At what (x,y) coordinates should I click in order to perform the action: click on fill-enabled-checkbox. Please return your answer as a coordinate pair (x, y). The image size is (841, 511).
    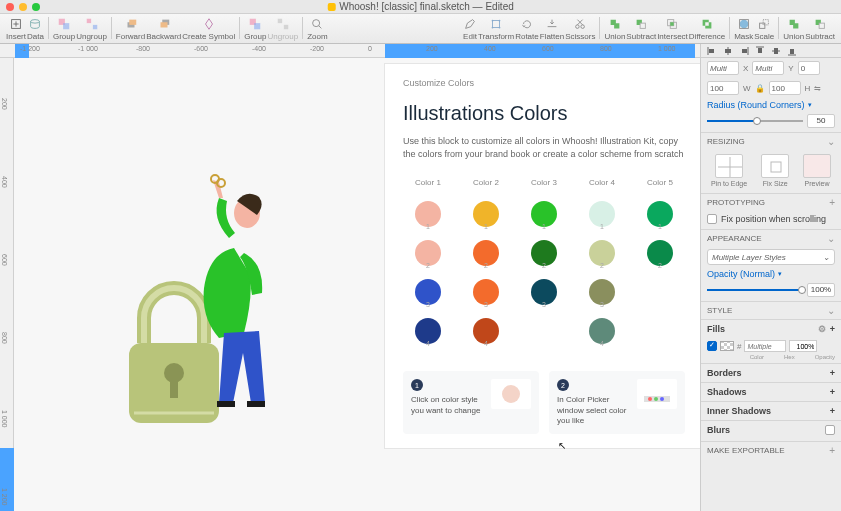
    Looking at the image, I should click on (712, 346).